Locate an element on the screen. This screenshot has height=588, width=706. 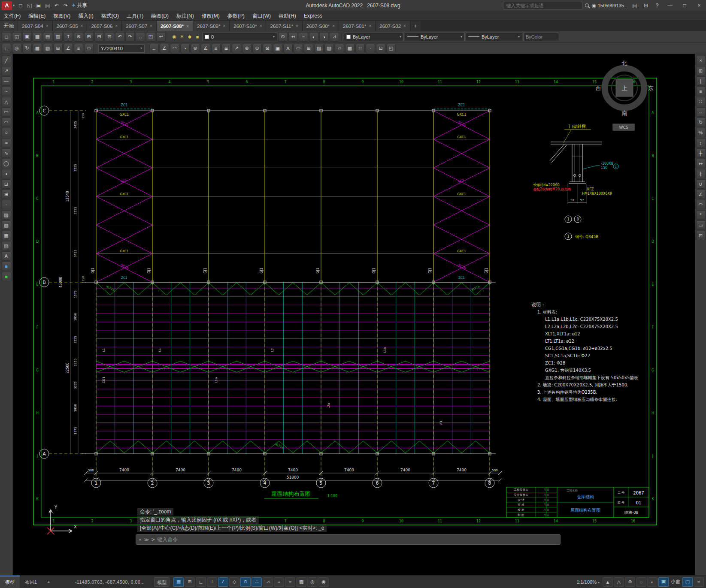
mirror-icon: ∥ is located at coordinates (701, 81).